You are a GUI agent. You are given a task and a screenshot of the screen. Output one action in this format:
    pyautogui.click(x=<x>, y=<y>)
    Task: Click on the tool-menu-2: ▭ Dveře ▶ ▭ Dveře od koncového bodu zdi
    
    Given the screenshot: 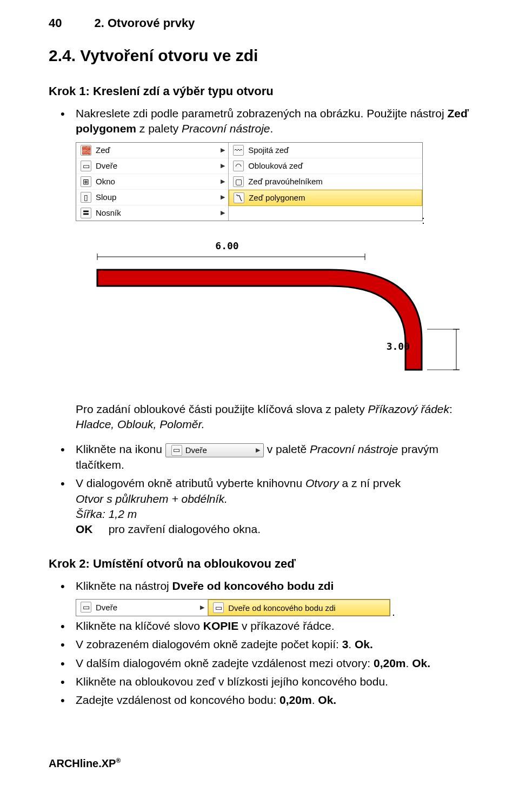 What is the action you would take?
    pyautogui.click(x=233, y=608)
    